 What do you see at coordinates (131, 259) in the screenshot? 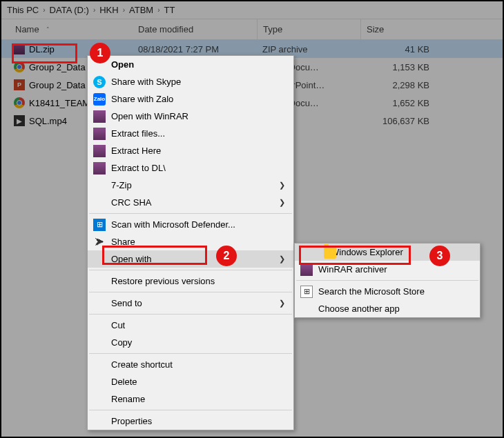
I see `menu-item-label: Open with` at bounding box center [131, 259].